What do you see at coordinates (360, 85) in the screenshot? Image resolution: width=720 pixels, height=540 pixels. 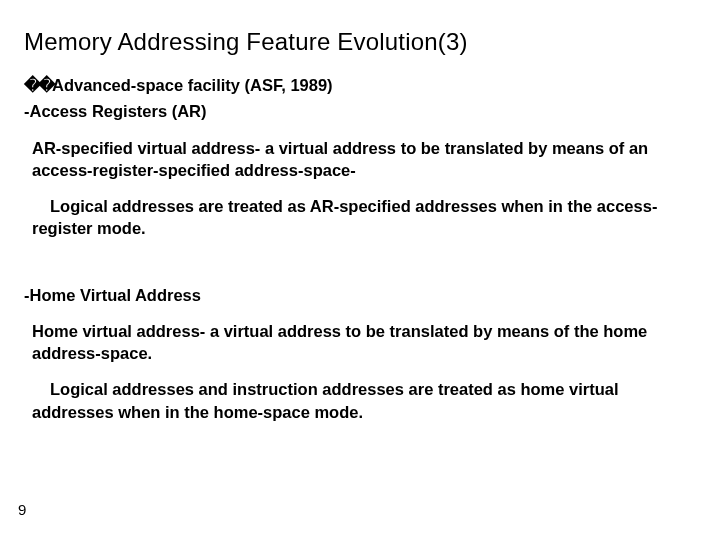 I see `asf-line: ��Advanced-space facility (ASF, 1989)` at bounding box center [360, 85].